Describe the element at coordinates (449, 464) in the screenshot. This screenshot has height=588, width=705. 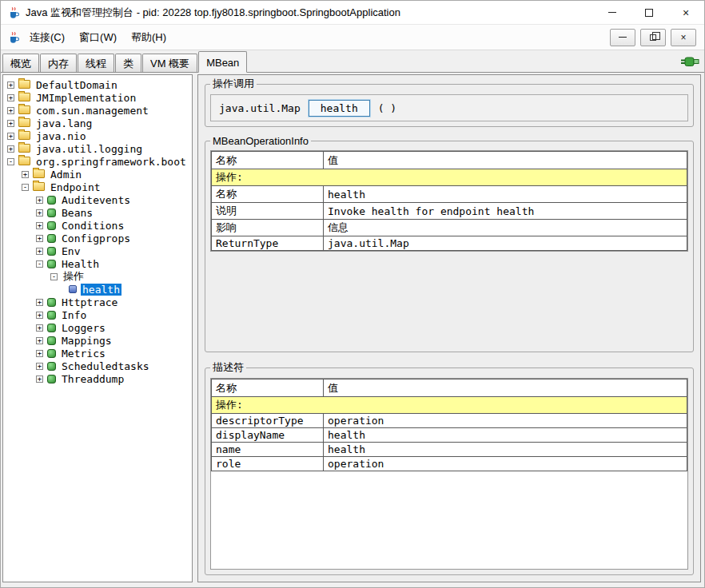
I see `table-row: roleoperation` at that location.